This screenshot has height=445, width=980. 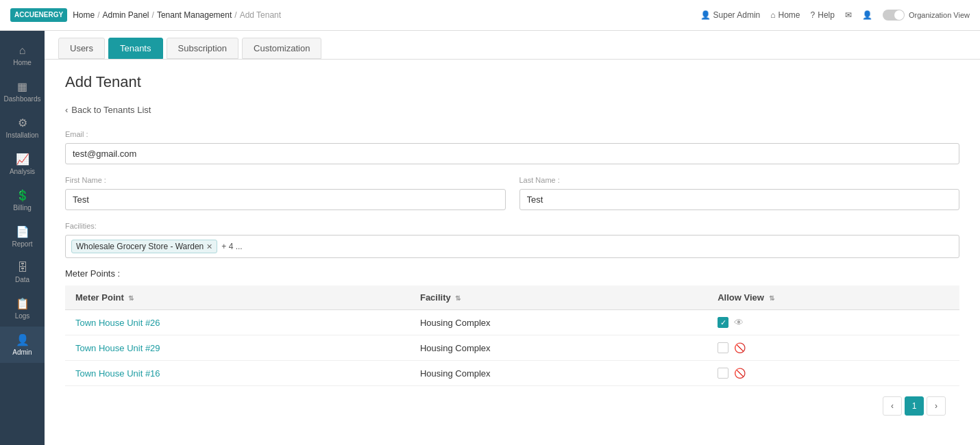 I want to click on tab-subscription: Subscription, so click(x=203, y=48).